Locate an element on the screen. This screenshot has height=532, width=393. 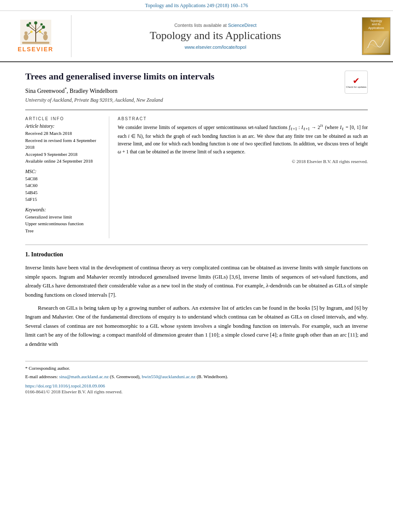
journal-ref-text: Topology and its Applications 249 (2018)… is located at coordinates (197, 5).